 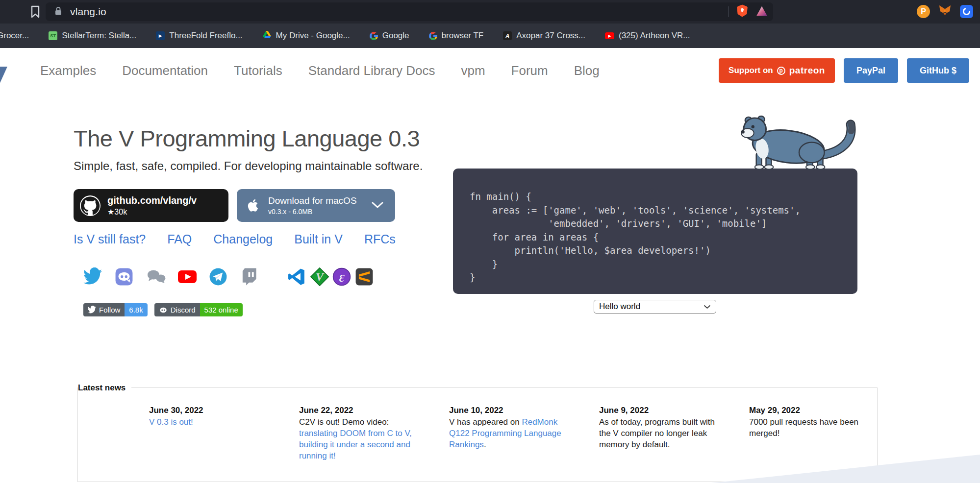 I want to click on twitch-icon, so click(x=250, y=277).